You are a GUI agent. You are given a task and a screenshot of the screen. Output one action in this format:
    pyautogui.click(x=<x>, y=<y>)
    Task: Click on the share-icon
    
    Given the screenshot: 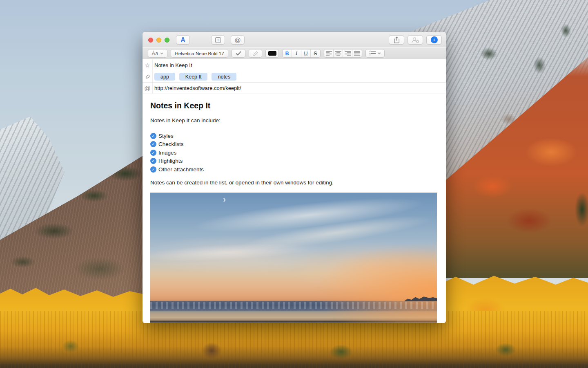 What is the action you would take?
    pyautogui.click(x=397, y=40)
    